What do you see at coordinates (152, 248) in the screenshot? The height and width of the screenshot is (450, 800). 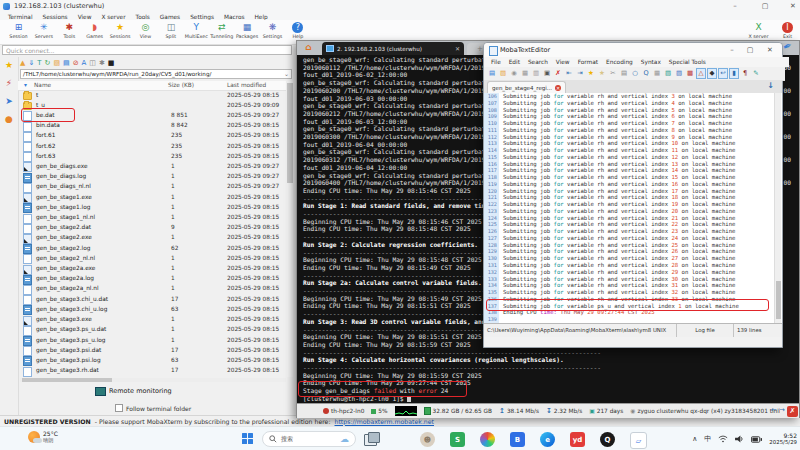 I see `file-row-gen_be_stage2.log: gen_be_stage2.log622025-05-29 08:15` at bounding box center [152, 248].